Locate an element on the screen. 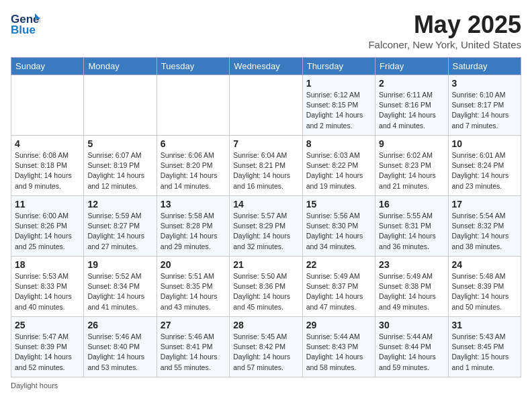 This screenshot has height=411, width=532. calendar-day-header: Saturday is located at coordinates (484, 66).